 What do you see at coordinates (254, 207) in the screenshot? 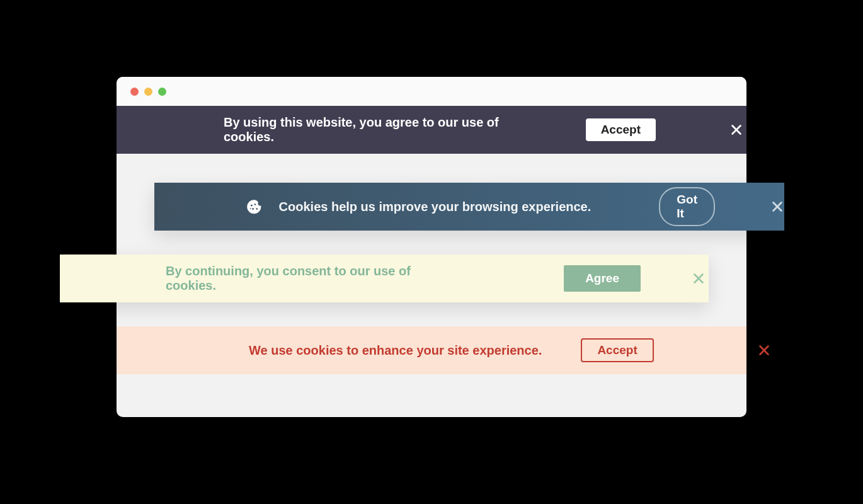
I see `cookie-icon` at bounding box center [254, 207].